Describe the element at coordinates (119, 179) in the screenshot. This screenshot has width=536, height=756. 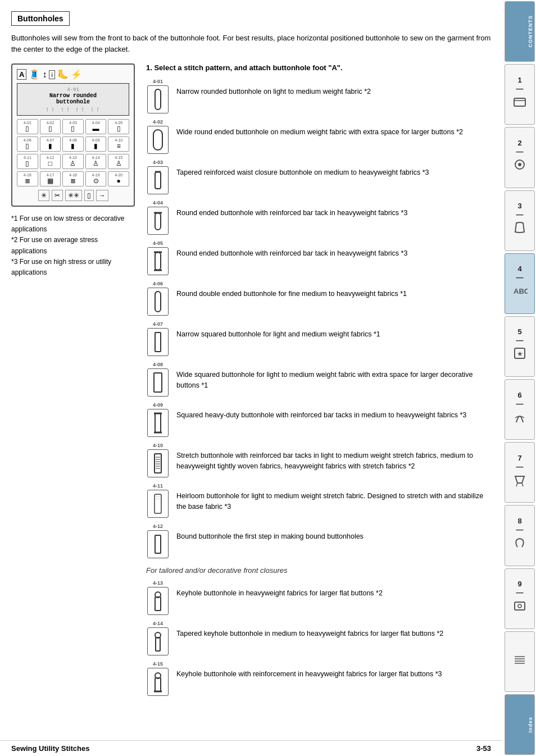
I see `stitch-4-20: 4-20●` at that location.